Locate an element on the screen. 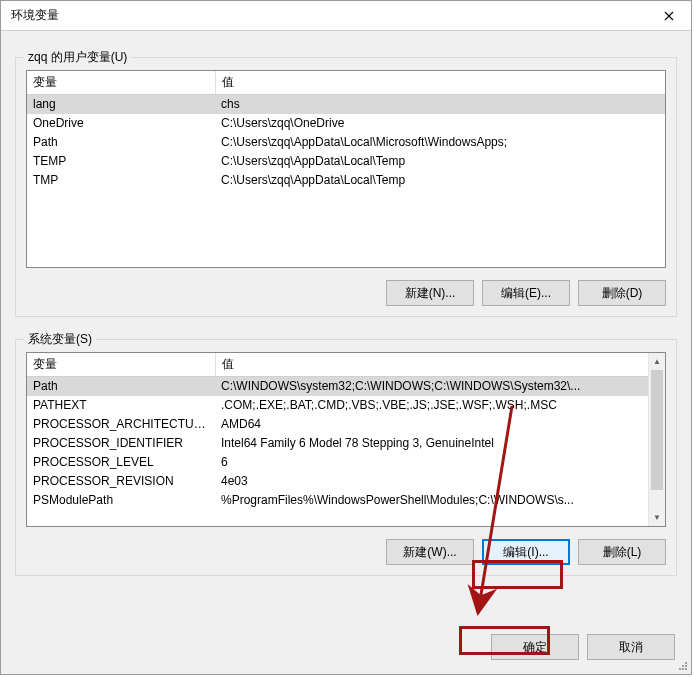  var-name: PATHEXT is located at coordinates (121, 406).